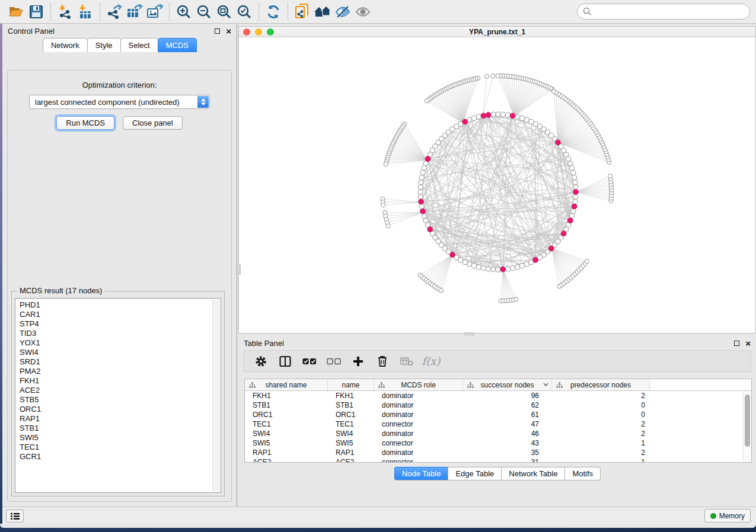 This screenshot has width=756, height=532. What do you see at coordinates (498, 460) in the screenshot?
I see `table-row: ACE2ACE2connector311` at bounding box center [498, 460].